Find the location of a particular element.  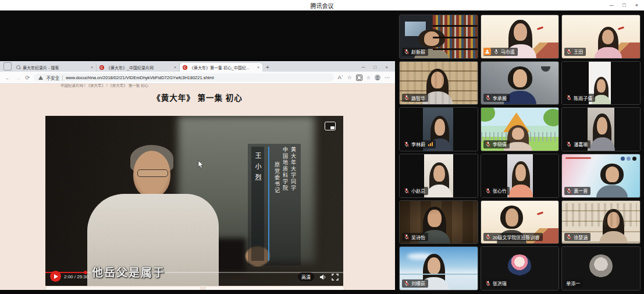

browser-maximize-icon: □ is located at coordinates (375, 68).